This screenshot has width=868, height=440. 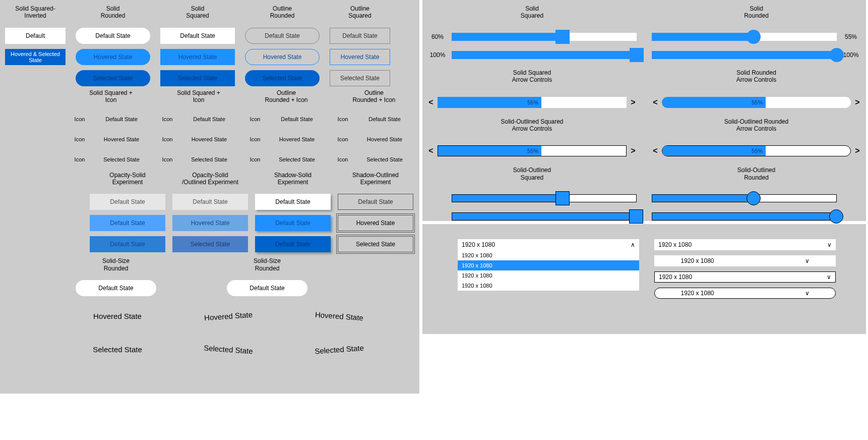 What do you see at coordinates (438, 37) in the screenshot?
I see `slider-value: 60%` at bounding box center [438, 37].